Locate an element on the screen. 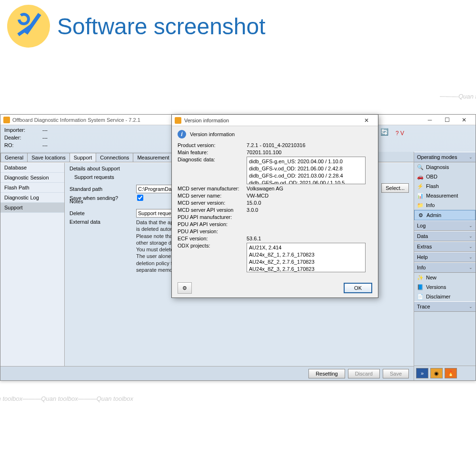 The height and width of the screenshot is (476, 476). left-nav: Database Diagnostic Session Flash Path D… is located at coordinates (32, 265).